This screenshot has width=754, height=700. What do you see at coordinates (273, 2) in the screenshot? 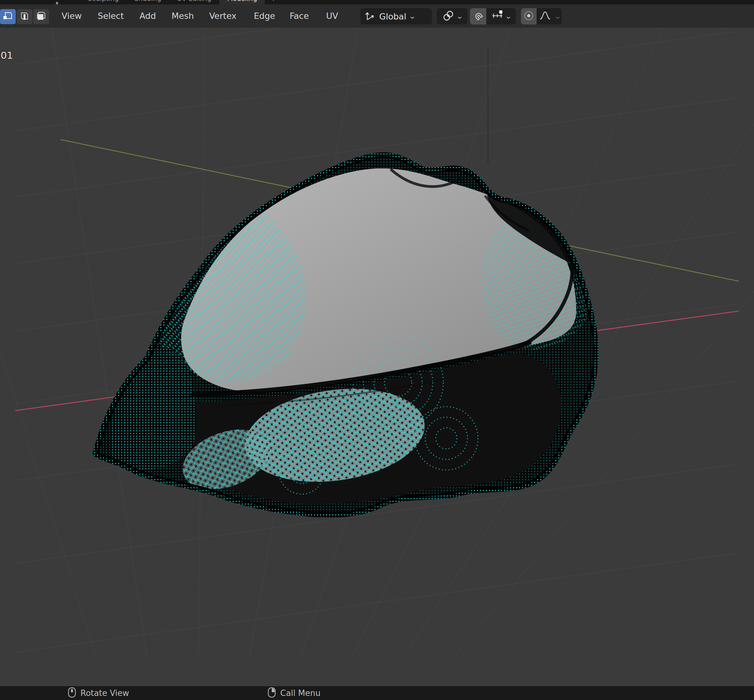
I see `workspace-tab: +` at bounding box center [273, 2].